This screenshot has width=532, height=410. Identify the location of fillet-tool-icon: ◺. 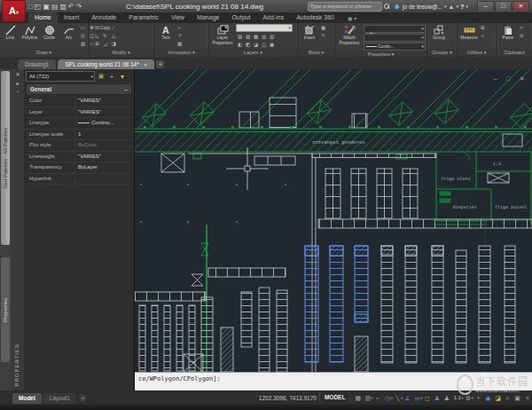
(98, 35).